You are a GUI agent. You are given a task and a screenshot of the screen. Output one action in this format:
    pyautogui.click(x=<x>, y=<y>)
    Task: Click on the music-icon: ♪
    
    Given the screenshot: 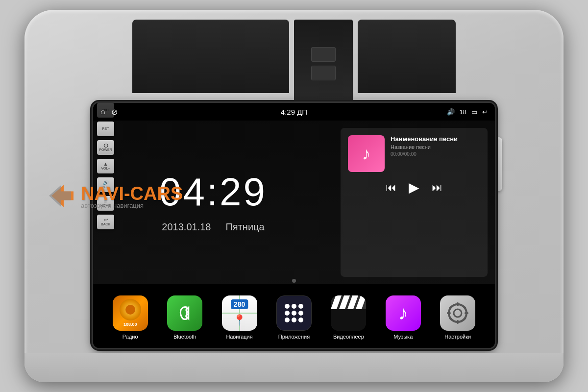 What is the action you would take?
    pyautogui.click(x=403, y=313)
    